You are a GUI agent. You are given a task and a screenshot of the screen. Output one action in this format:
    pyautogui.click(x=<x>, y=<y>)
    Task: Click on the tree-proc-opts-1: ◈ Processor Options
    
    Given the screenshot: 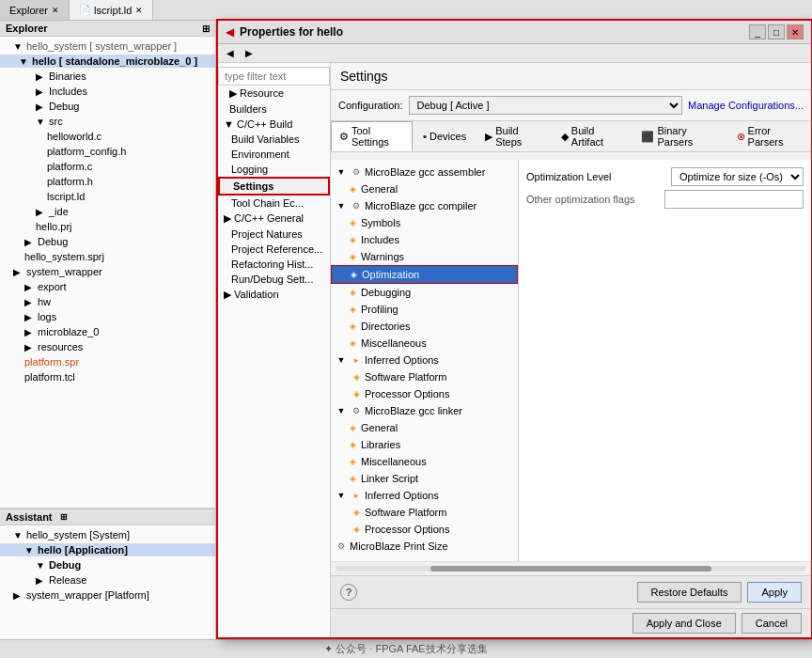 What is the action you would take?
    pyautogui.click(x=425, y=394)
    